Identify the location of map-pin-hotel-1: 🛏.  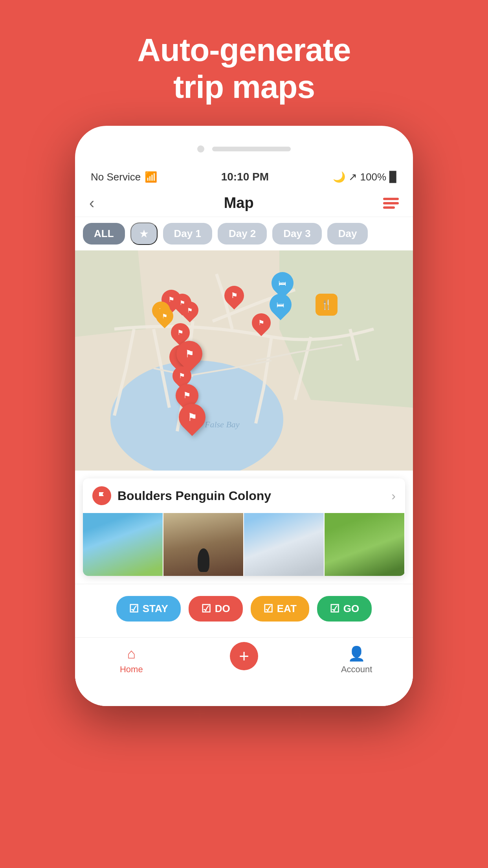
(283, 283).